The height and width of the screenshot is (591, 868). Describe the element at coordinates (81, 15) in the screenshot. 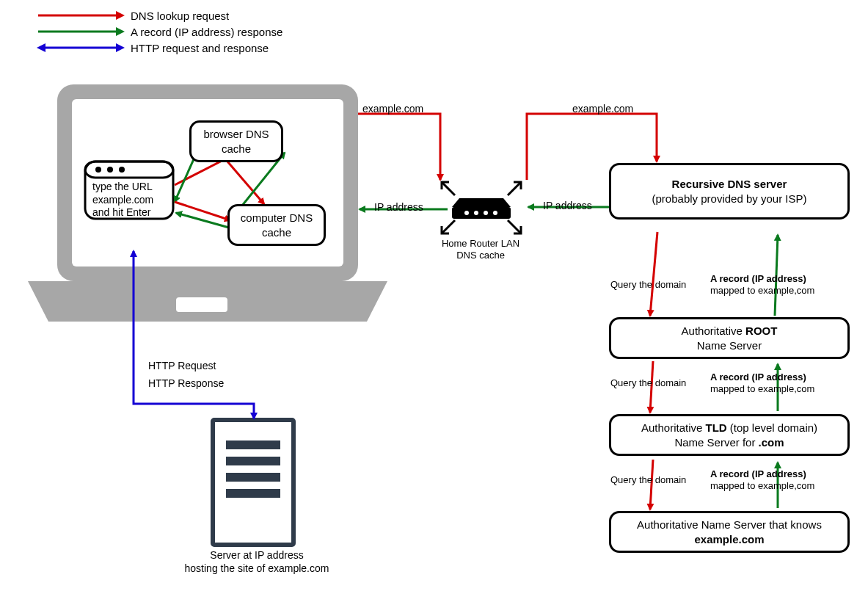

I see `legend-arrow-red` at that location.